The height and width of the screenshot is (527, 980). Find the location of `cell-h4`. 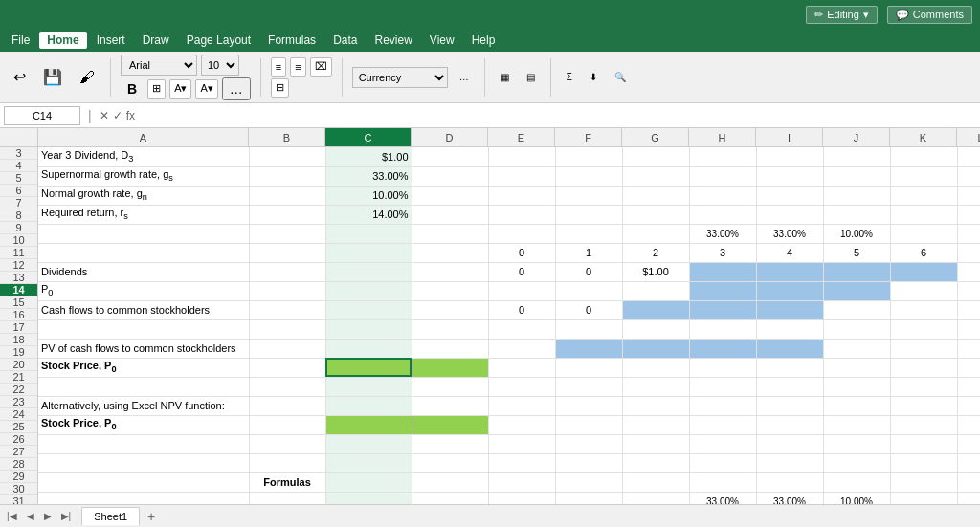

cell-h4 is located at coordinates (723, 176).